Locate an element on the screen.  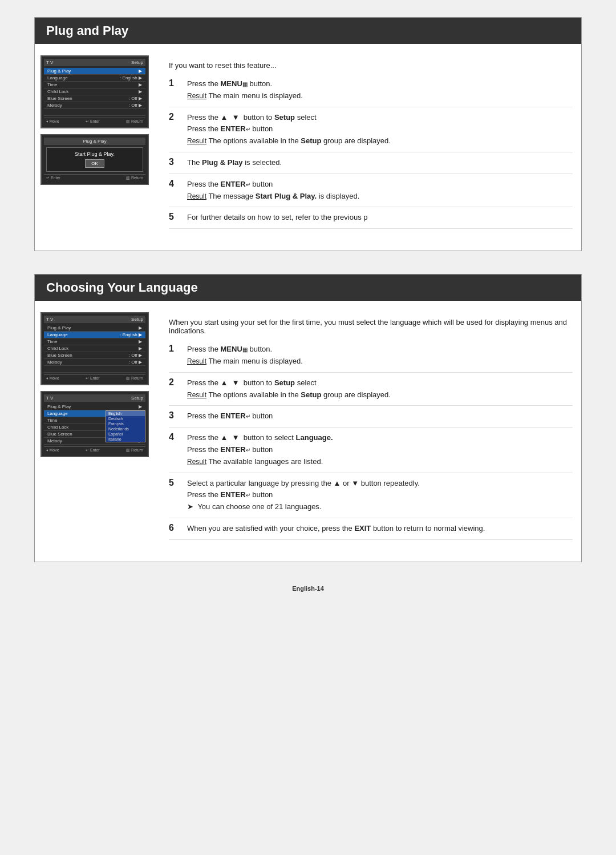
tv2-footer: ↵ Enter ▥ Return is located at coordinates (95, 178).